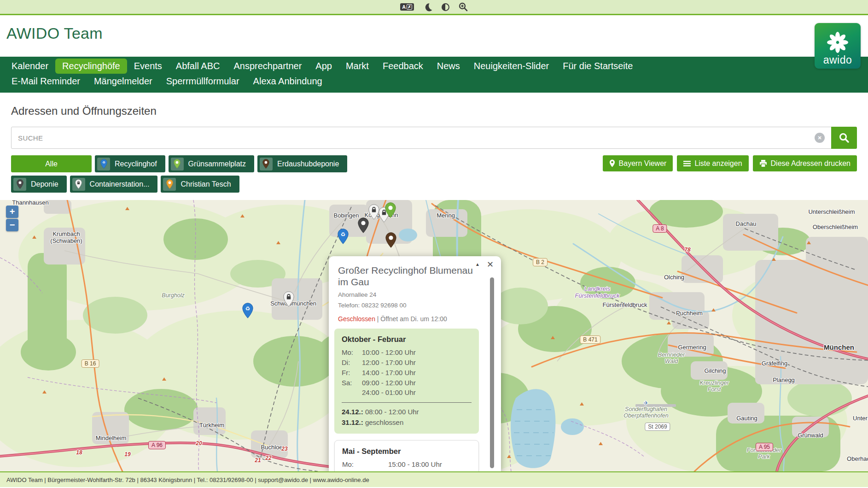  Describe the element at coordinates (211, 164) in the screenshot. I see `filter-button-grünsammelplatz: Grünsammelplatz` at that location.